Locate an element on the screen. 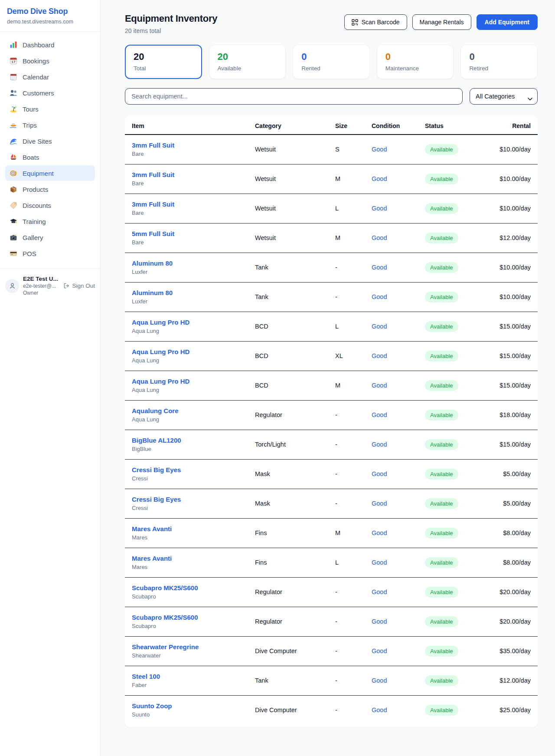  stat-card-retired: 0Retired is located at coordinates (499, 62).